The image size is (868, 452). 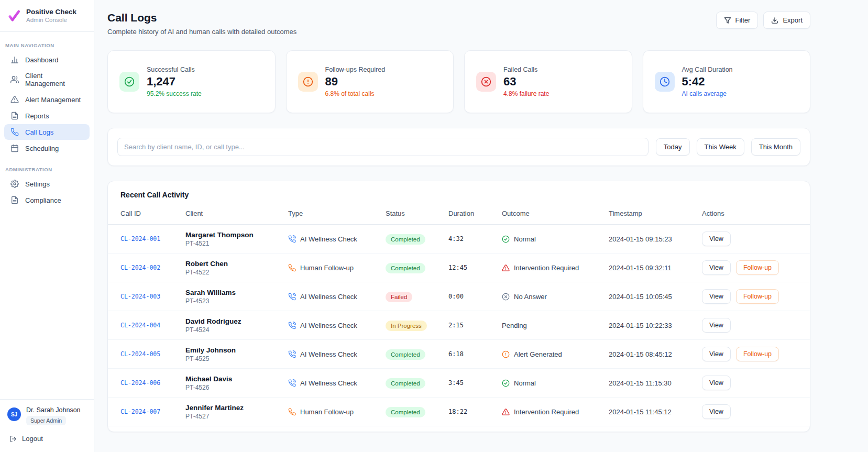 I want to click on sidebar-item-reports: Reports, so click(x=47, y=116).